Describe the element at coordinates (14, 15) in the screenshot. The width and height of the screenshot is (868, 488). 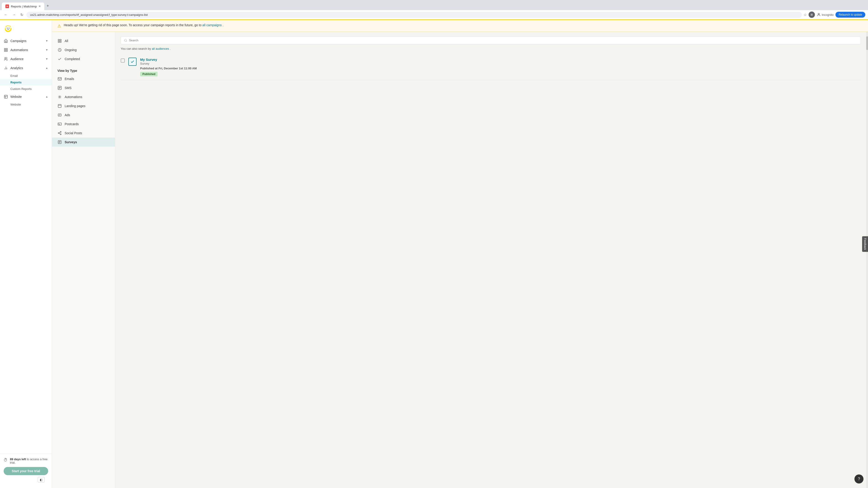
I see `forward-button: →` at that location.